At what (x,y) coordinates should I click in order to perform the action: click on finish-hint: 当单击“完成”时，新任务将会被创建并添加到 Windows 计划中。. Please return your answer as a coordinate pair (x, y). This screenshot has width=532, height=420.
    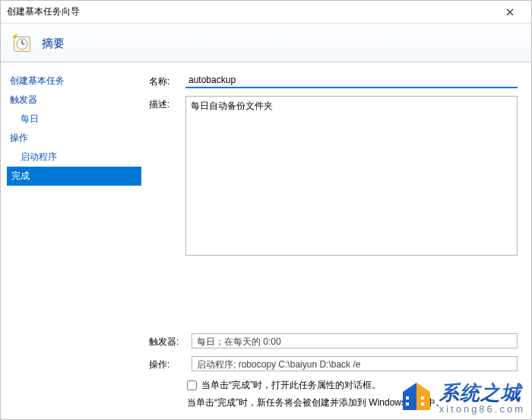
    Looking at the image, I should click on (353, 403).